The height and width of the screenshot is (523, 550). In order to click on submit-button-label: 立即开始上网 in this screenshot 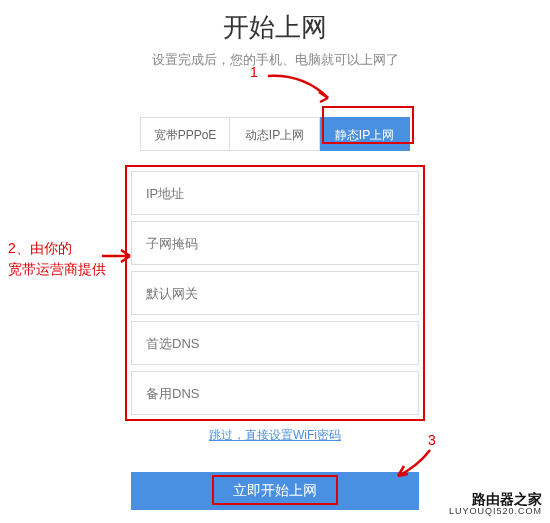, I will do `click(275, 490)`.